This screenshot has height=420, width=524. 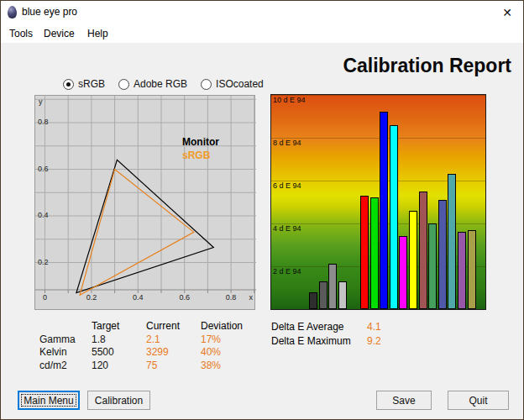 What do you see at coordinates (375, 341) in the screenshot?
I see `delta-e-maximum-value: 9.2` at bounding box center [375, 341].